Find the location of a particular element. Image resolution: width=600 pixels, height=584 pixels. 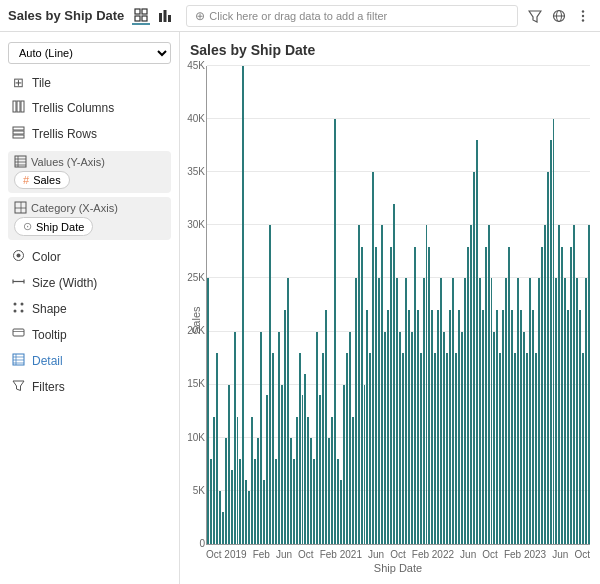

sidebar-item-filters: Filters is located at coordinates (90, 387).